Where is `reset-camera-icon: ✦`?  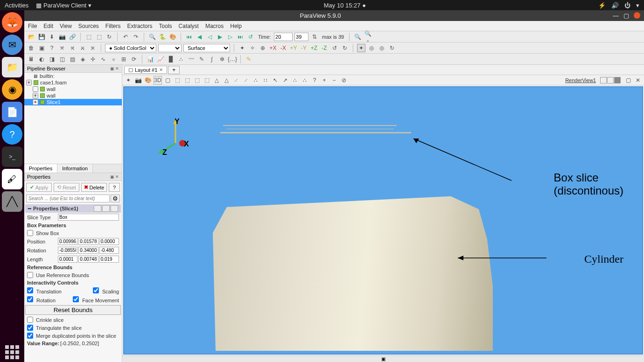
reset-camera-icon: ✦ is located at coordinates (242, 48).